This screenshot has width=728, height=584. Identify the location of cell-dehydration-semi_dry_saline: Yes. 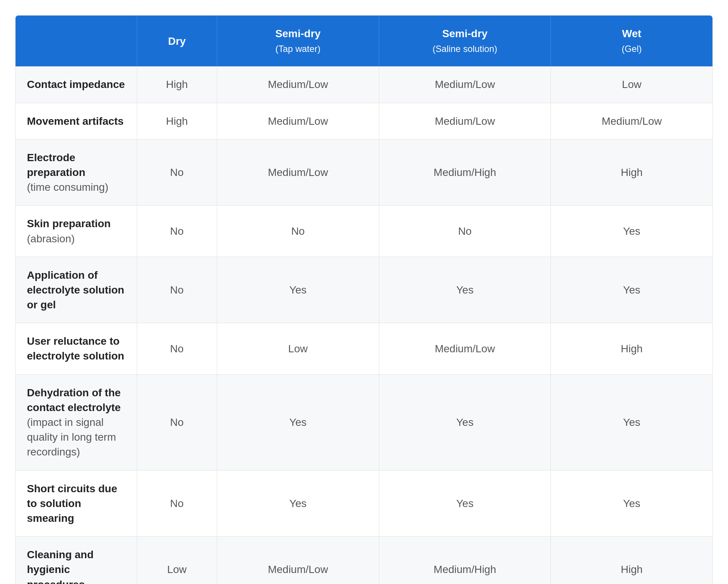
(465, 422).